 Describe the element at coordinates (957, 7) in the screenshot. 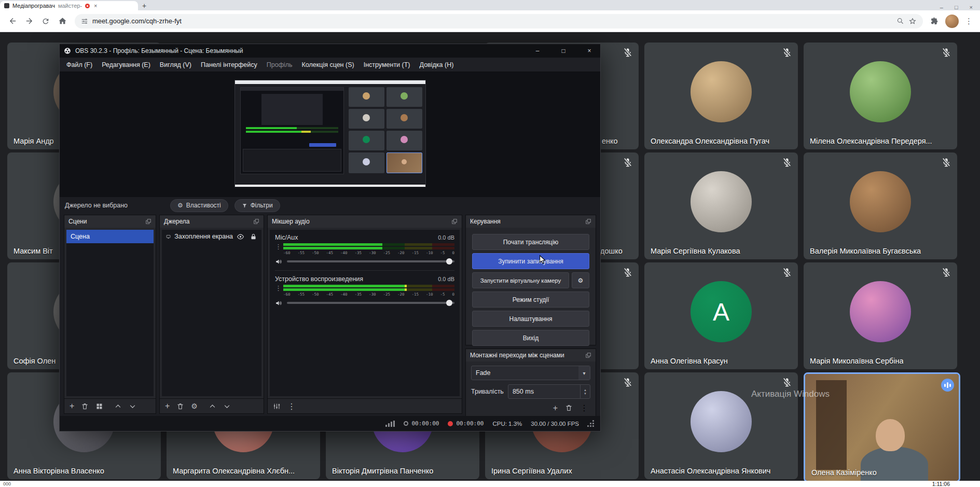

I see `maximize-icon: □` at that location.